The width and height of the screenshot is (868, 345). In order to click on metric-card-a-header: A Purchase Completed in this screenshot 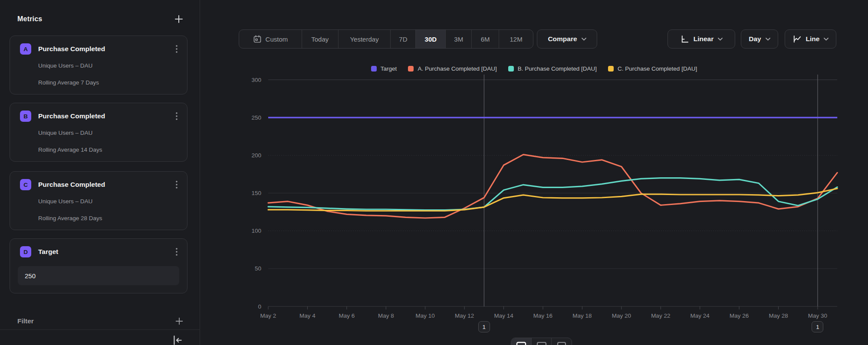, I will do `click(100, 49)`.